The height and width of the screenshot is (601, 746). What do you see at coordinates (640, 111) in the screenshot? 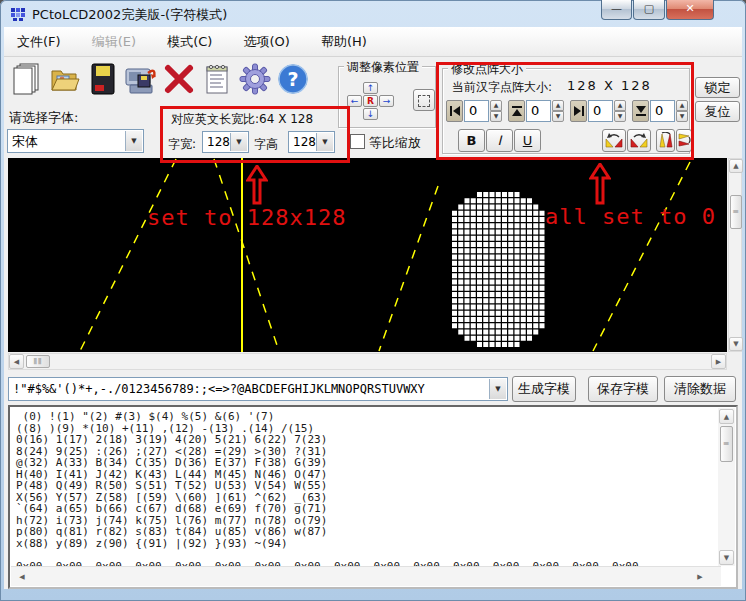
I see `bottom-edge-button` at bounding box center [640, 111].